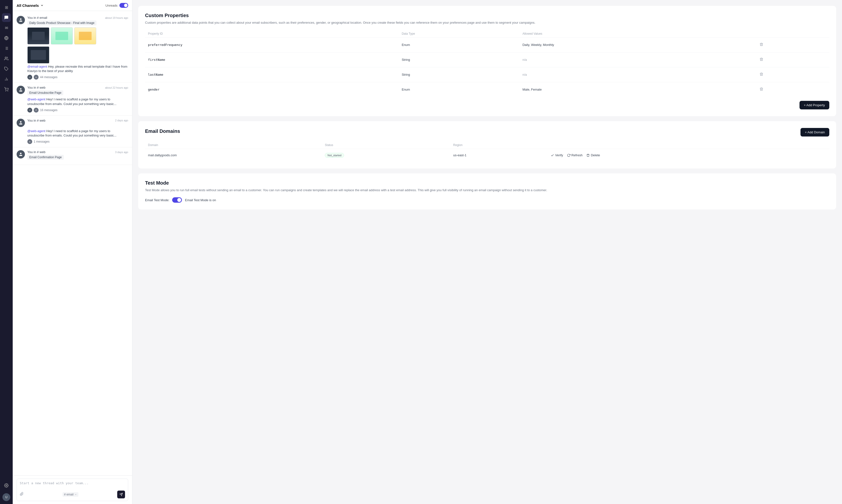 The image size is (842, 504). Describe the element at coordinates (386, 145) in the screenshot. I see `col-status: Status` at that location.